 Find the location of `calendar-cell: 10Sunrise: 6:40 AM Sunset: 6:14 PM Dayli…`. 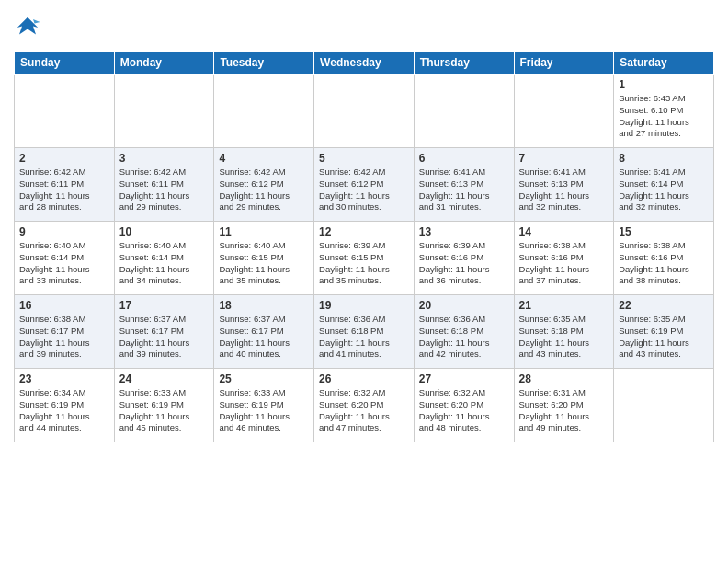

calendar-cell: 10Sunrise: 6:40 AM Sunset: 6:14 PM Dayli… is located at coordinates (164, 259).